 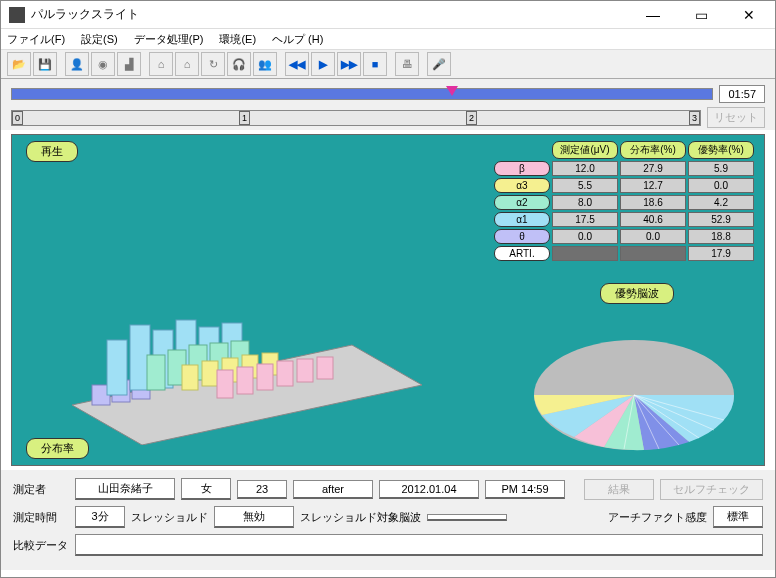 What do you see at coordinates (522, 254) in the screenshot?
I see `row-arti: ARTI.` at bounding box center [522, 254].